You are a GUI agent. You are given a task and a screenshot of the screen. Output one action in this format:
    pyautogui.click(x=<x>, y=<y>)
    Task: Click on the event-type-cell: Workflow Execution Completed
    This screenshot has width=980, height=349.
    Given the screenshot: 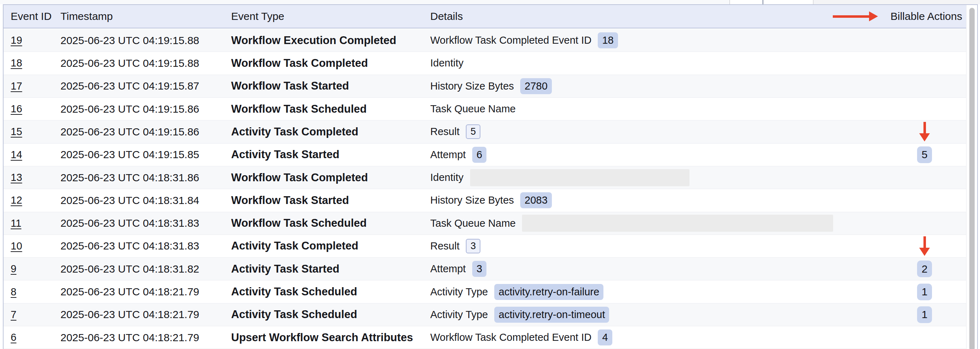 What is the action you would take?
    pyautogui.click(x=313, y=40)
    